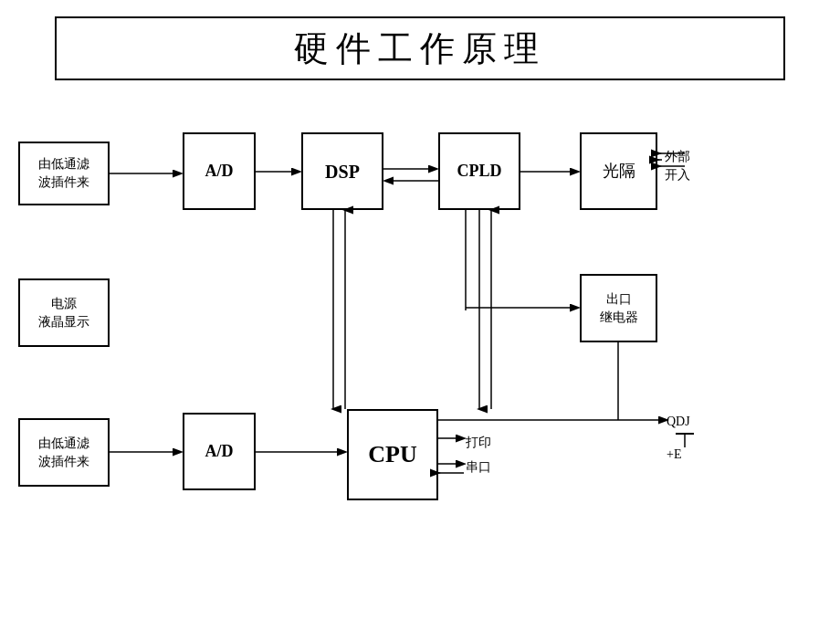  Describe the element at coordinates (219, 451) in the screenshot. I see `block-ad2: A/D` at that location.